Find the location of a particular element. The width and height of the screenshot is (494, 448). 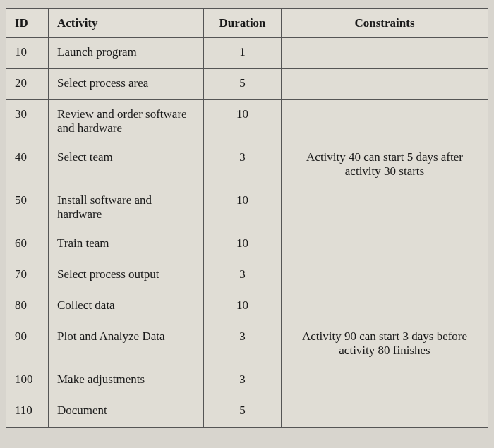

cell-id: 20 is located at coordinates (28, 85).